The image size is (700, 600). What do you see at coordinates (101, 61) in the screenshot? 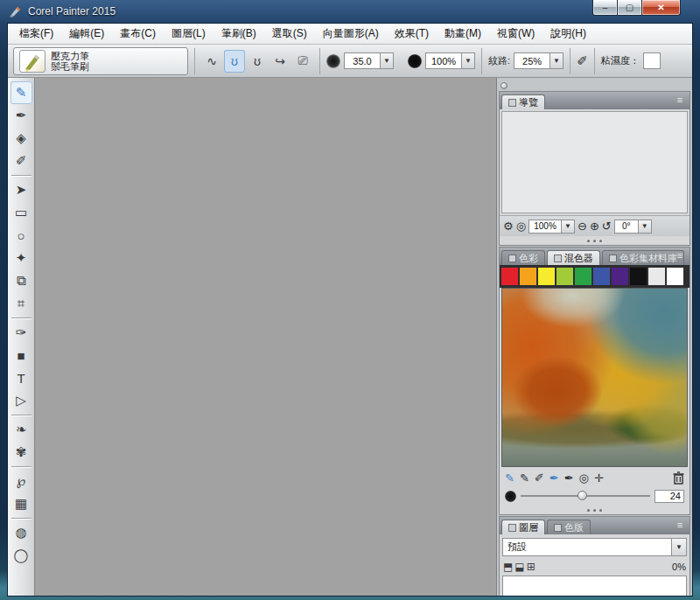
I see `brush-selector: 壓克力筆 鬃毛筆刷` at bounding box center [101, 61].